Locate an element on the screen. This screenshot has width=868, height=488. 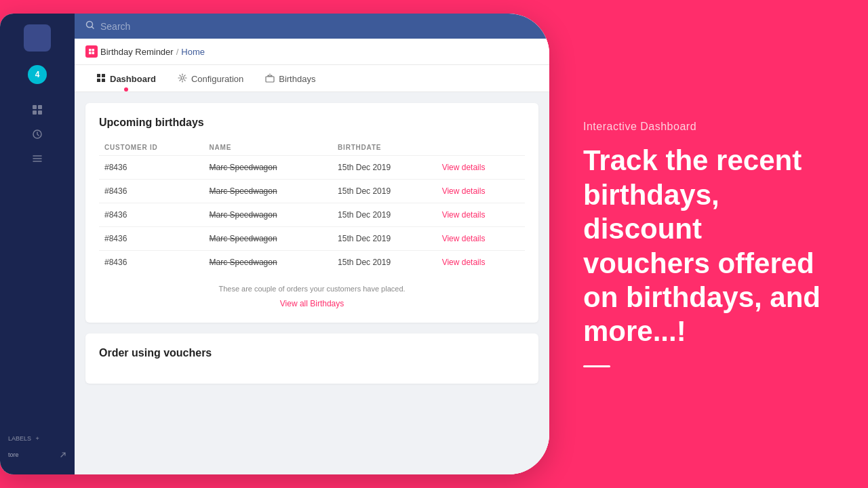
order-vouchers-title: Order using vouchers is located at coordinates (312, 353).